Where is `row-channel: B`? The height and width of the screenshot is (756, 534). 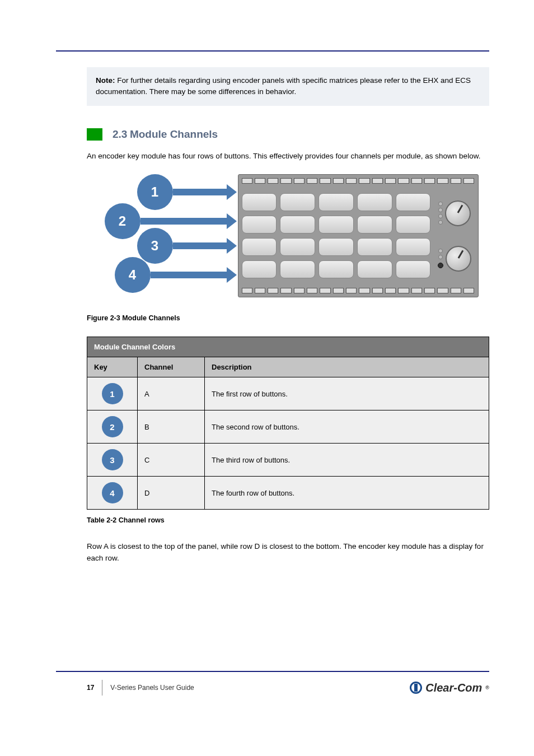 row-channel: B is located at coordinates (171, 427).